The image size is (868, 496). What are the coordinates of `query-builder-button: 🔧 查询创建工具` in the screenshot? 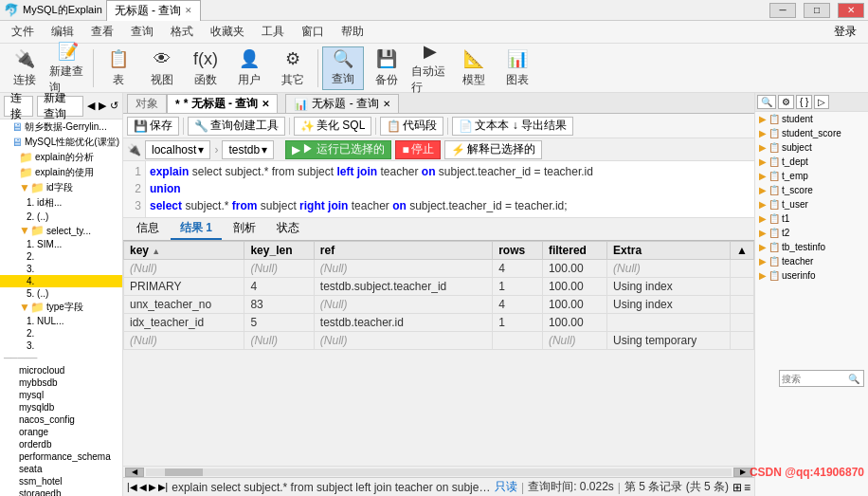 It's located at (237, 126).